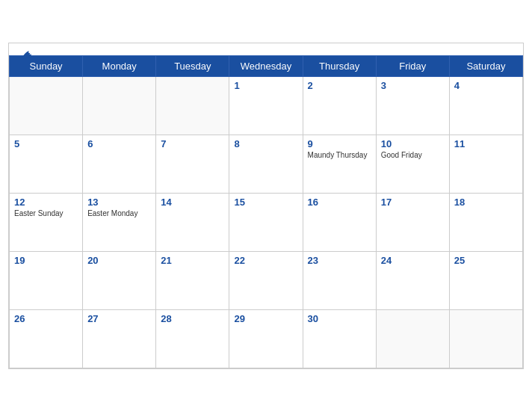 This screenshot has width=532, height=411. I want to click on day-number: 18, so click(486, 202).